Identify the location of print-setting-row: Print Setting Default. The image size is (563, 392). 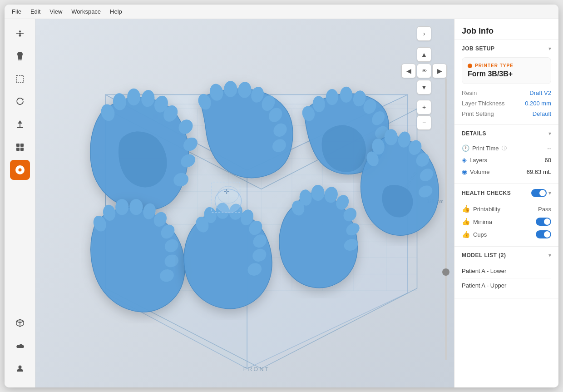
(507, 114).